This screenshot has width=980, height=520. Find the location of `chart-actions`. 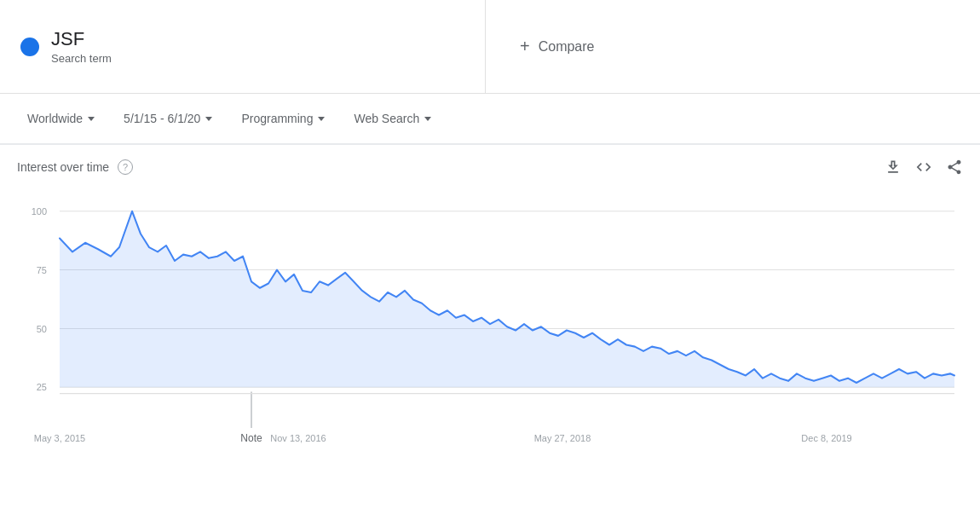

chart-actions is located at coordinates (924, 167).